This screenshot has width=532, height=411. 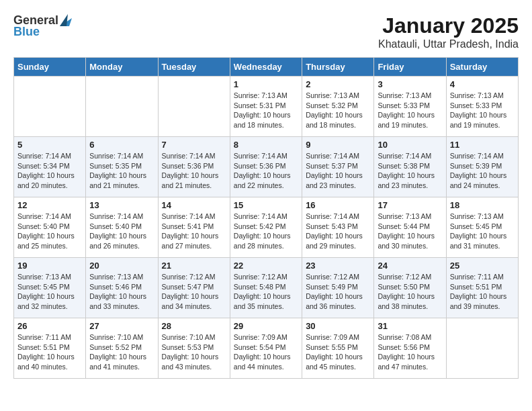 I want to click on day-info: Sunrise: 7:09 AM Sunset: 5:55 PM Dayligh…, so click(x=338, y=352).